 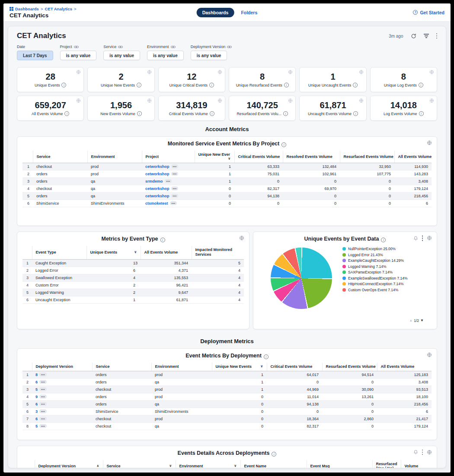 What do you see at coordinates (380, 255) in the screenshot?
I see `legend-item: Logged Error 21.43%` at bounding box center [380, 255].